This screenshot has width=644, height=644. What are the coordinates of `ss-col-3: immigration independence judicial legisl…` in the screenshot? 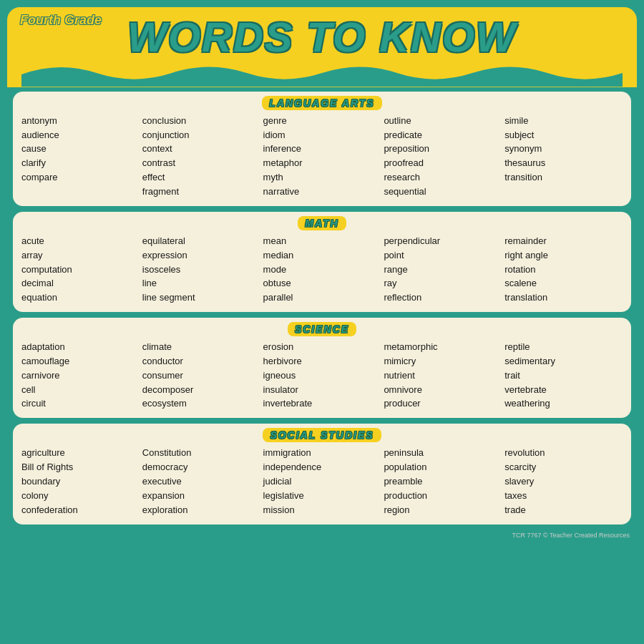 It's located at (322, 482).